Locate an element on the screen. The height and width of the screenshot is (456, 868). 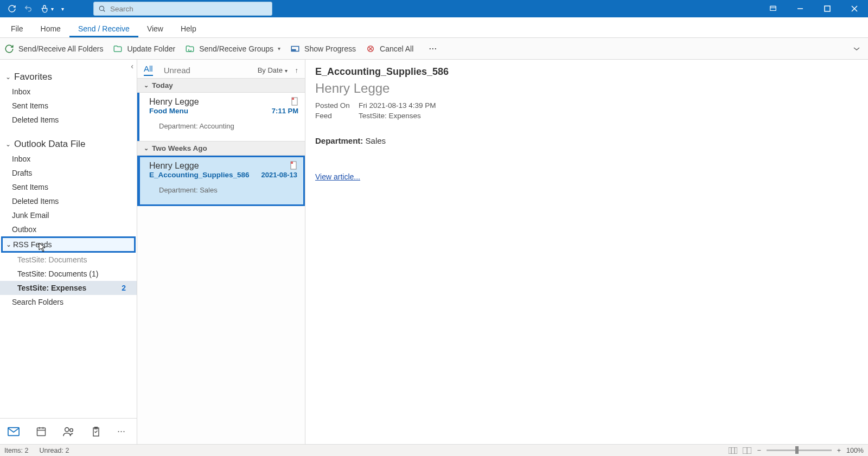
menu-bar: File Home Send / Receive View Help is located at coordinates (434, 28).